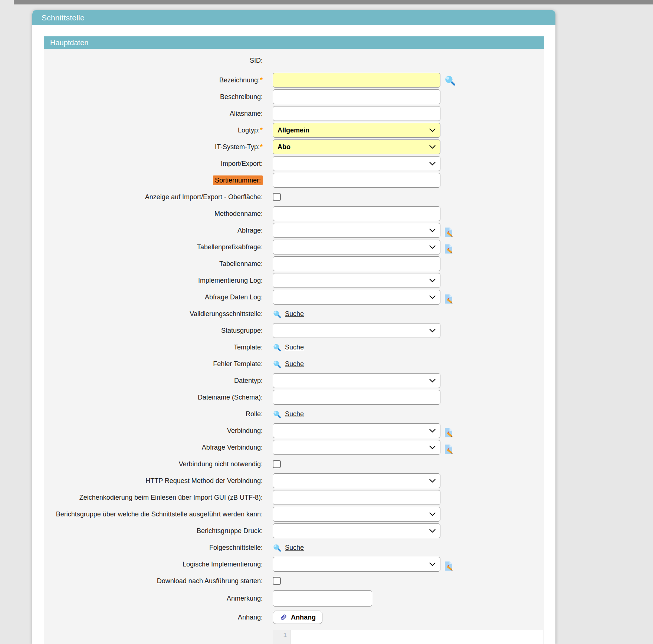 The height and width of the screenshot is (644, 653). I want to click on form-row-anmerkung: Anmerkung:, so click(294, 598).